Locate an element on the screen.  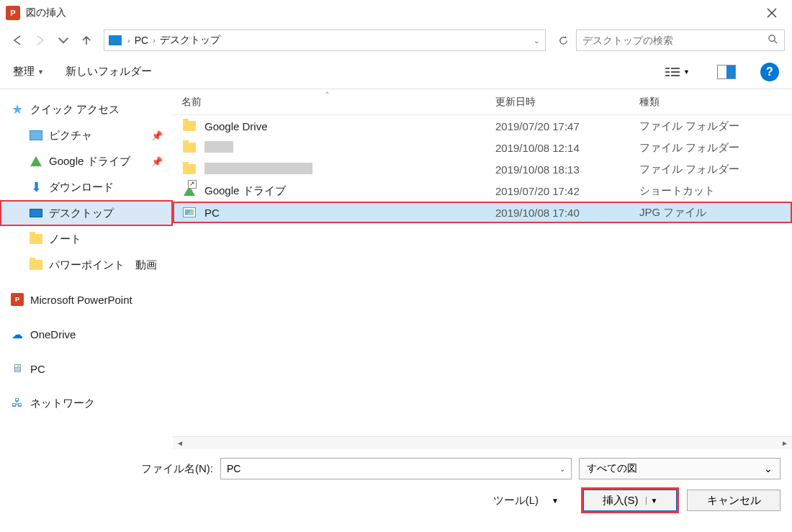
breadcrumb-item: PC is located at coordinates (141, 40).